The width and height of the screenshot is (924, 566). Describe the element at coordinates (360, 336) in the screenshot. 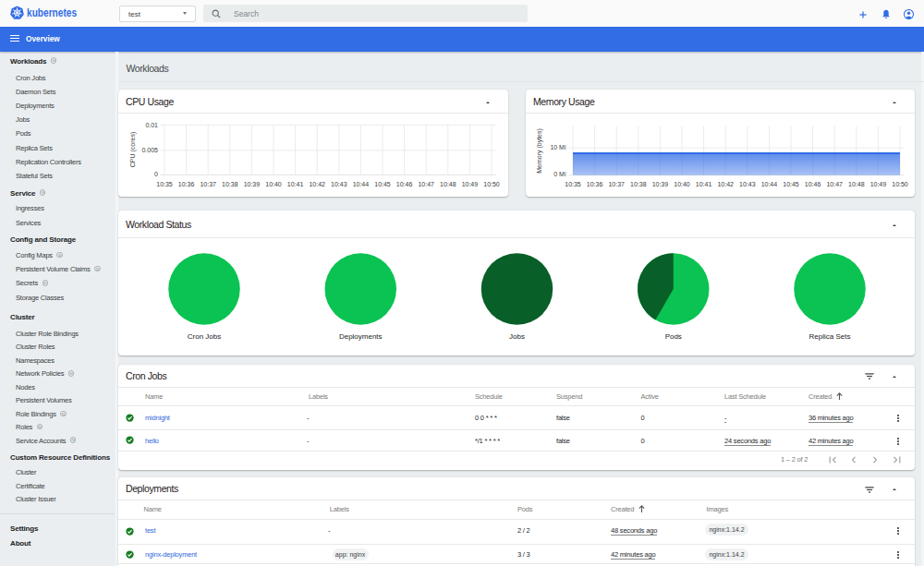

I see `svg-text: Deployments` at that location.